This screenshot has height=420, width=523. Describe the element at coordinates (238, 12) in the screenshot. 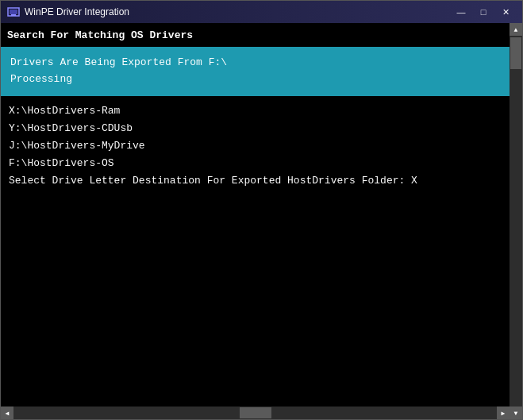

I see `window-title: WinPE Driver Integration` at that location.